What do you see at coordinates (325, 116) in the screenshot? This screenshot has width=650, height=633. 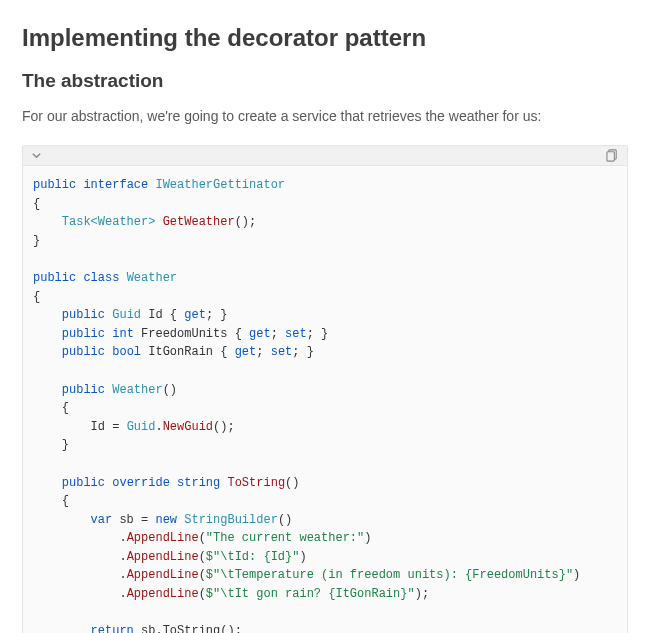 I see `intro-paragraph: For our abstraction, we're going to crea…` at bounding box center [325, 116].